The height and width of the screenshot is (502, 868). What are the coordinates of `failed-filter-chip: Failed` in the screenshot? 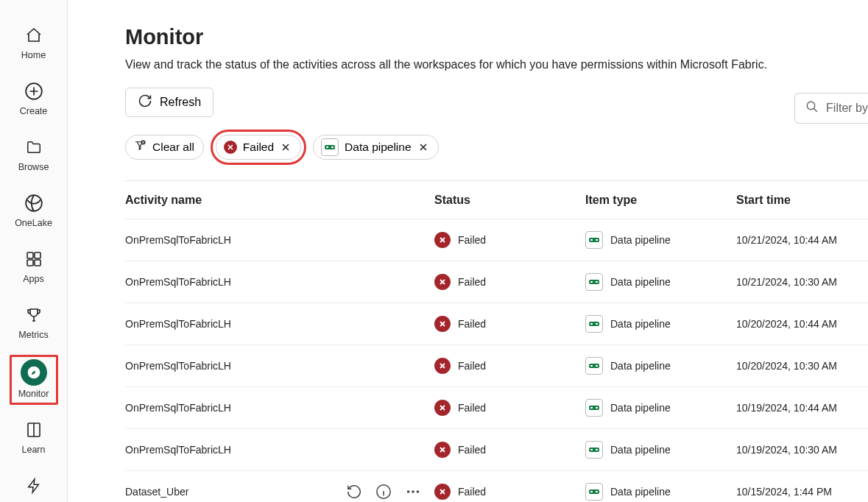 It's located at (258, 147).